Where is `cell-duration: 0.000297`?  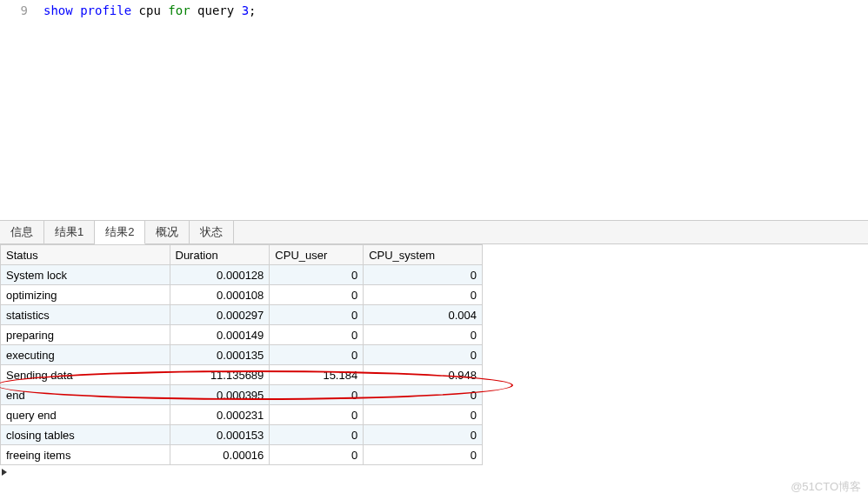 cell-duration: 0.000297 is located at coordinates (219, 315).